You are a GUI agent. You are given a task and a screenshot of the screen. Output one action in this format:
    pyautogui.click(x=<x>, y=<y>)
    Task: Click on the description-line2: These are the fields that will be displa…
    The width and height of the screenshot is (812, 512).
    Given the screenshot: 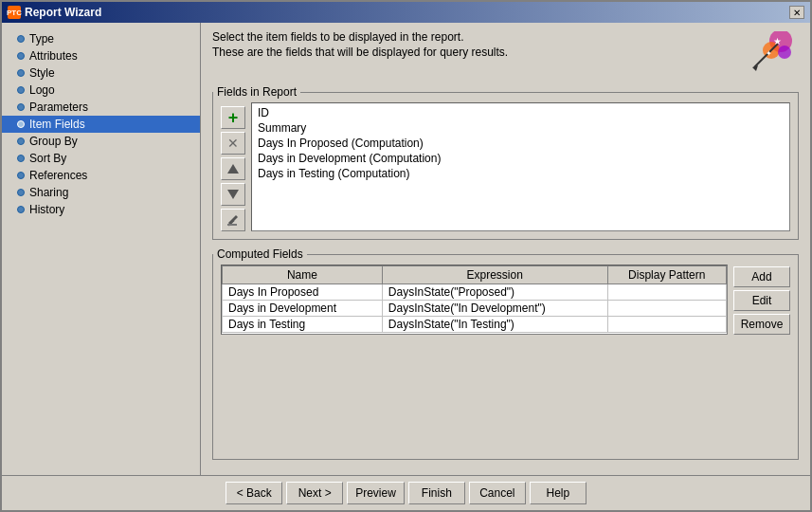 What is the action you would take?
    pyautogui.click(x=478, y=52)
    